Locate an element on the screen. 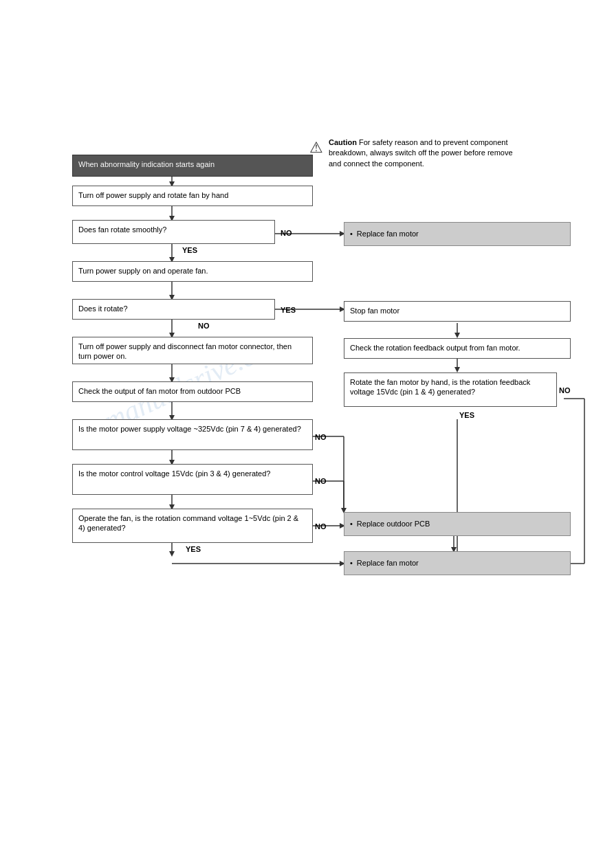  step1-box: Turn off power supply and rotate fan by … is located at coordinates (193, 196).